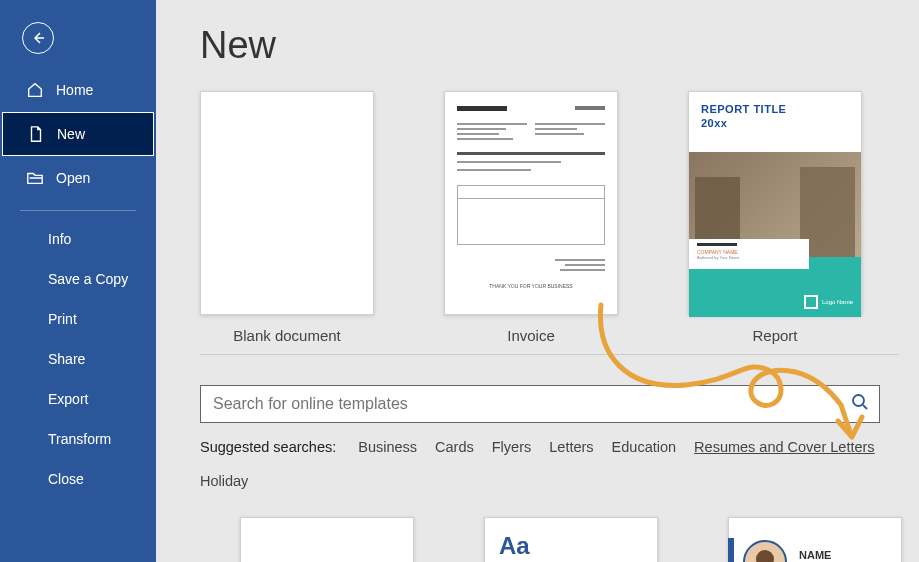  What do you see at coordinates (775, 203) in the screenshot?
I see `template-thumbnail: REPORT TITLE 20xx COMPANY NAMEAuthored b…` at bounding box center [775, 203].